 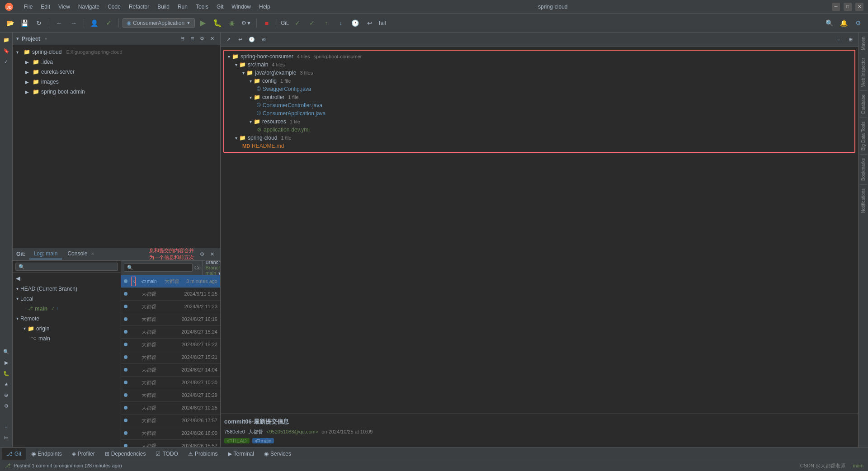 What do you see at coordinates (59, 23) in the screenshot?
I see `back-button: ←` at bounding box center [59, 23].